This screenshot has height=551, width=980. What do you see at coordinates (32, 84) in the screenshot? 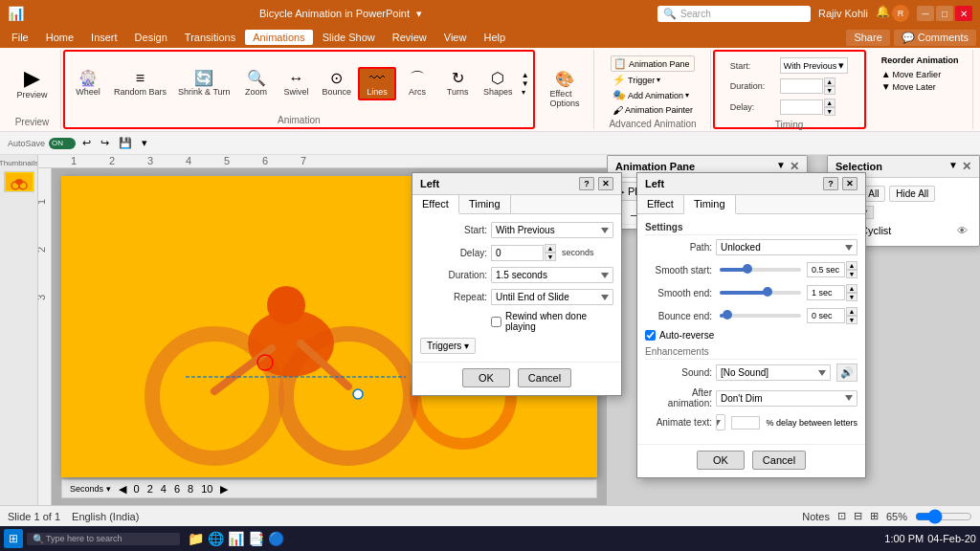
I see `preview-button: ▶ Preview` at bounding box center [32, 84].